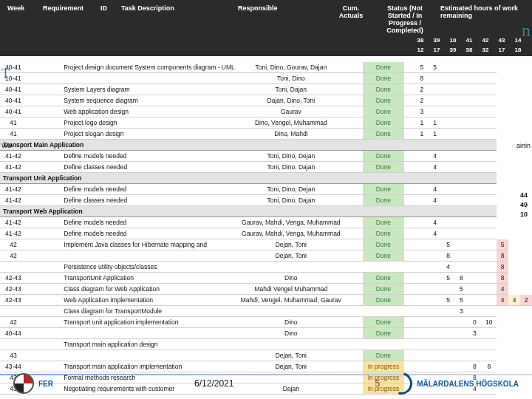 The image size is (532, 399). I want to click on week-num: 41, so click(469, 40).